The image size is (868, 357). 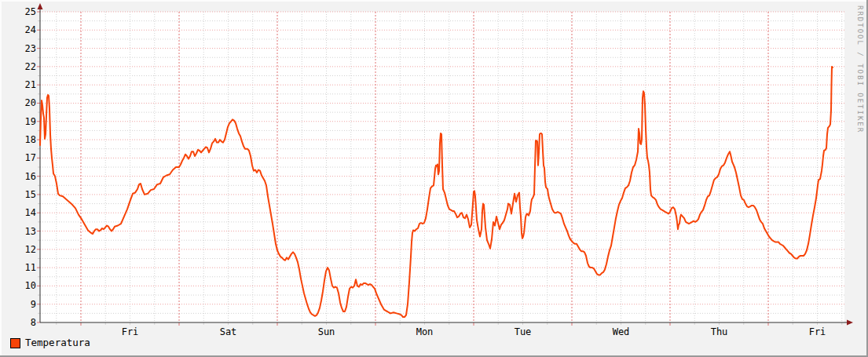 I want to click on y-axis-label: 8, so click(x=33, y=322).